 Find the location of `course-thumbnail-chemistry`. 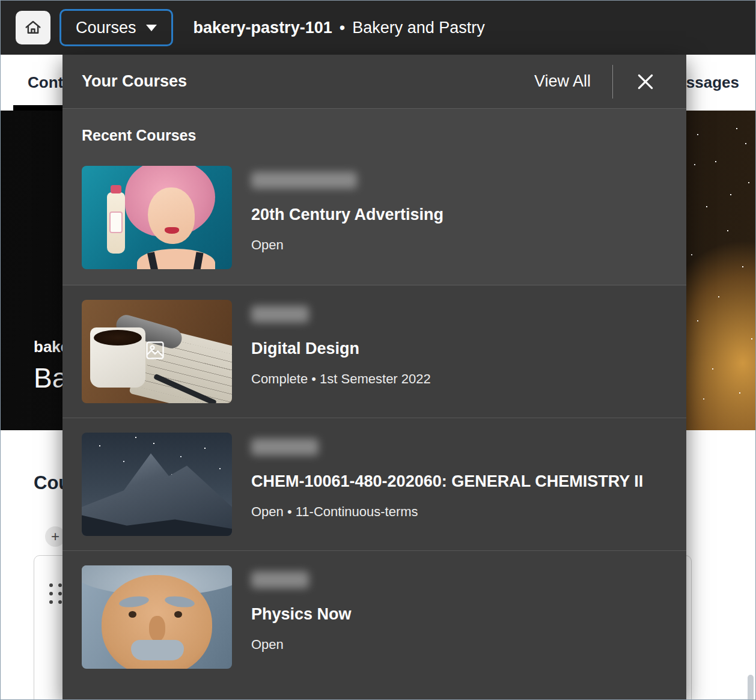

course-thumbnail-chemistry is located at coordinates (157, 484).